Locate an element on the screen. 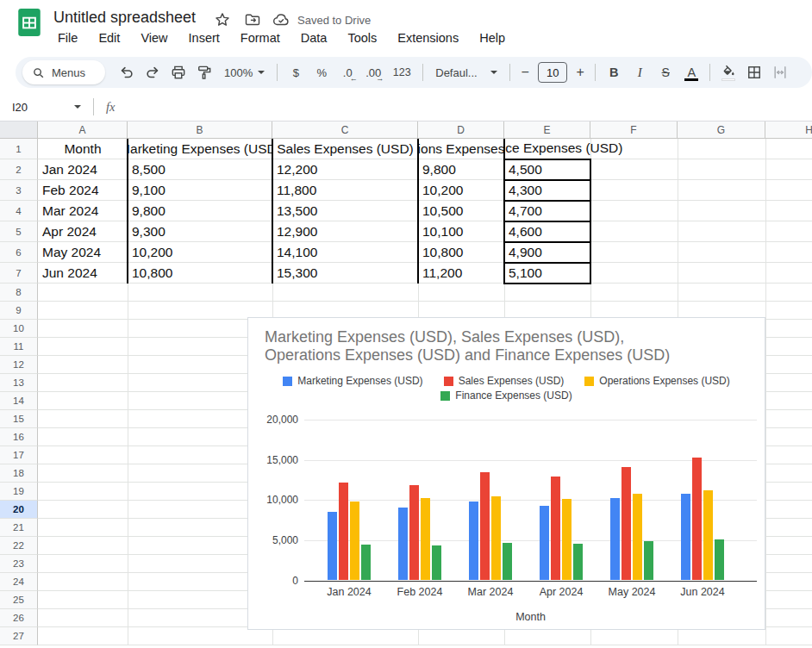 This screenshot has height=648, width=812. format-currency-button: $ is located at coordinates (296, 72).